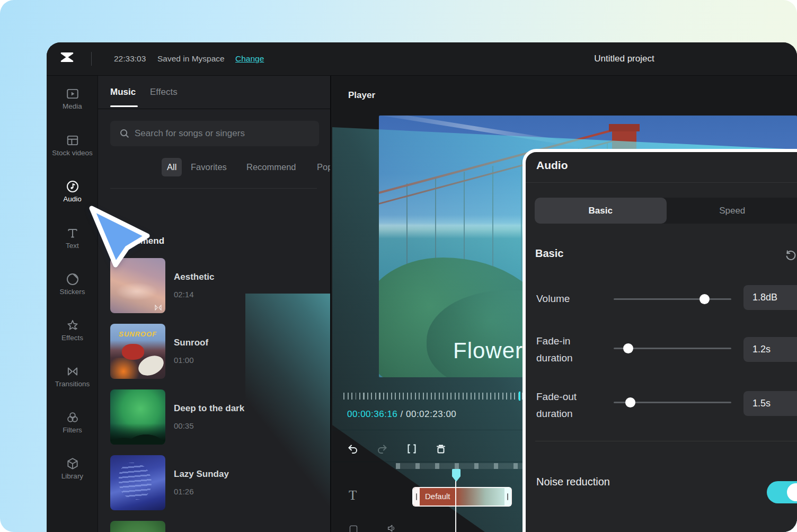  I want to click on song-duration: 01:26, so click(184, 492).